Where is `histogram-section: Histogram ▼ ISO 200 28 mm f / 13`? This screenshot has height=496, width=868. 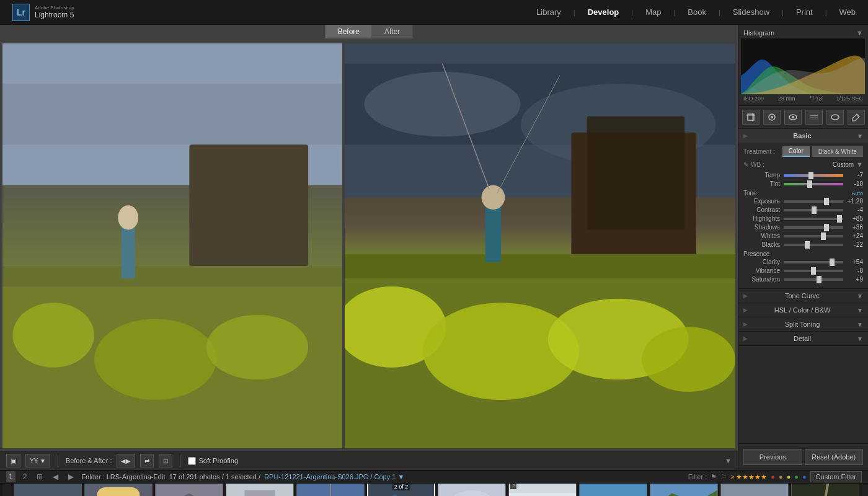 histogram-section: Histogram ▼ ISO 200 28 mm f / 13 is located at coordinates (804, 66).